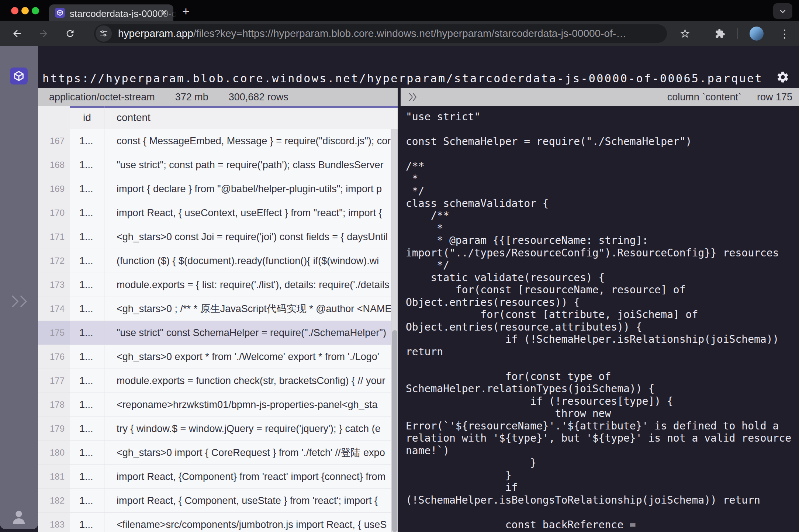 The width and height of the screenshot is (799, 532). Describe the element at coordinates (720, 34) in the screenshot. I see `extensions-button` at that location.